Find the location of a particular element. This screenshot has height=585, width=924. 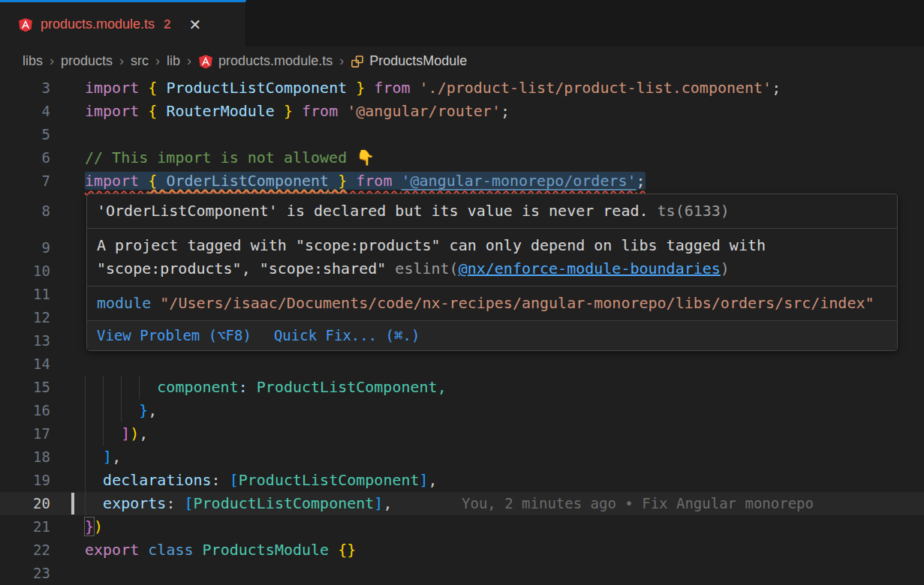

hover-message-2: A project tagged with "scope:products" c… is located at coordinates (492, 258).